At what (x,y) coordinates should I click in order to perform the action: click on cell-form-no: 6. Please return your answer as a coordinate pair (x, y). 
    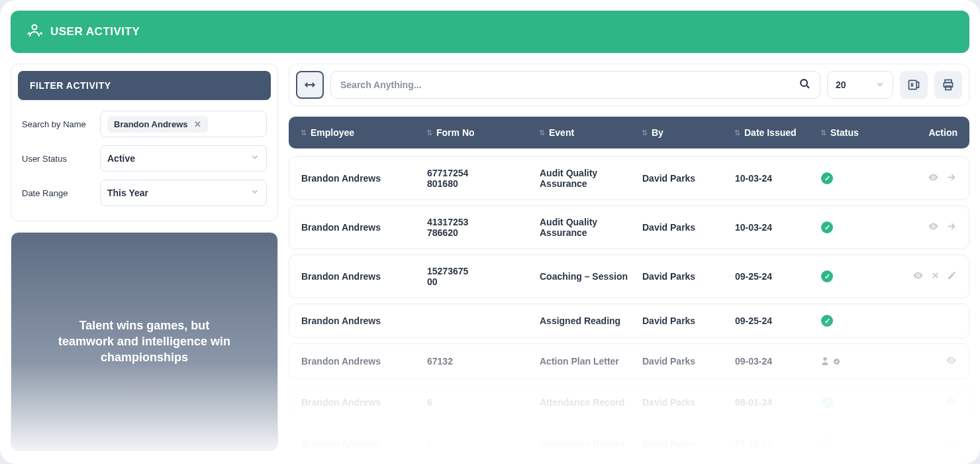
    Looking at the image, I should click on (483, 443).